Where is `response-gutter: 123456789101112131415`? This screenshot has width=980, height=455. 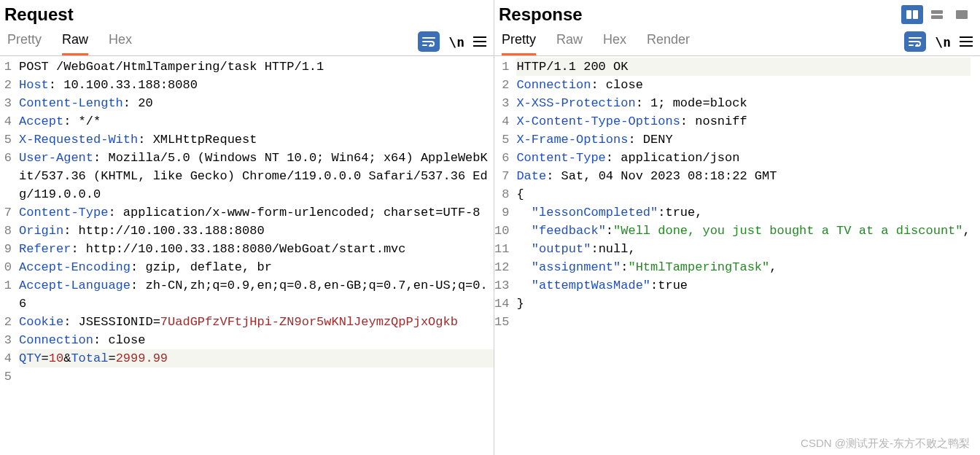 response-gutter: 123456789101112131415 is located at coordinates (503, 255).